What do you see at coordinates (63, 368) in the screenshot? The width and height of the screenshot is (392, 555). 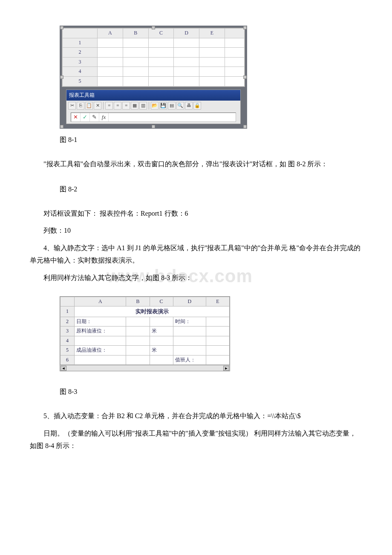 I see `scroll-left-icon: ◄` at bounding box center [63, 368].